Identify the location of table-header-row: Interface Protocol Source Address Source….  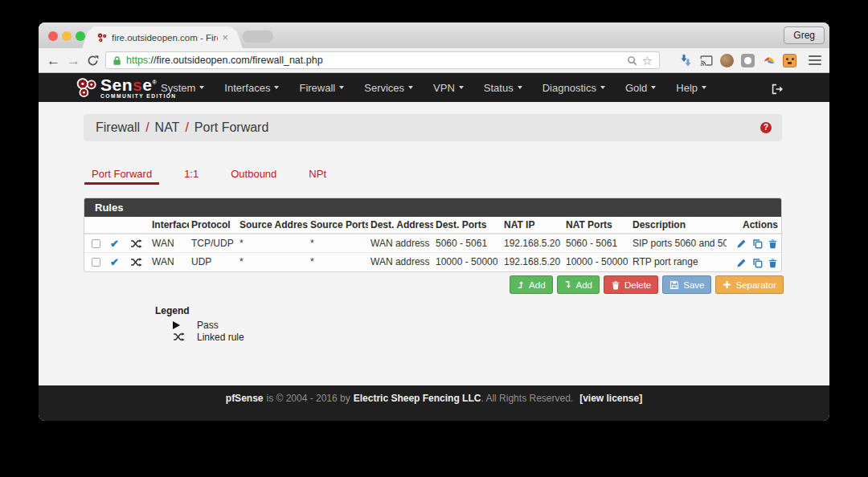
(434, 225).